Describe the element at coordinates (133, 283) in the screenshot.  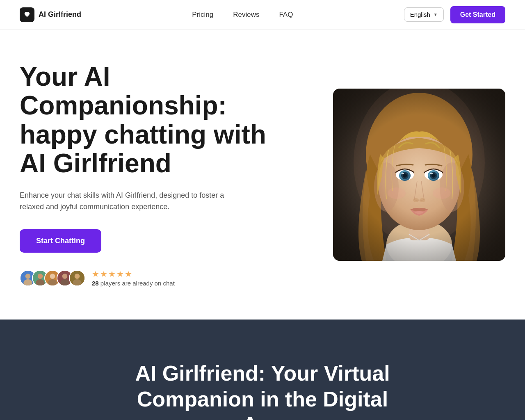
I see `proof-count: 28 players are already on chat` at that location.